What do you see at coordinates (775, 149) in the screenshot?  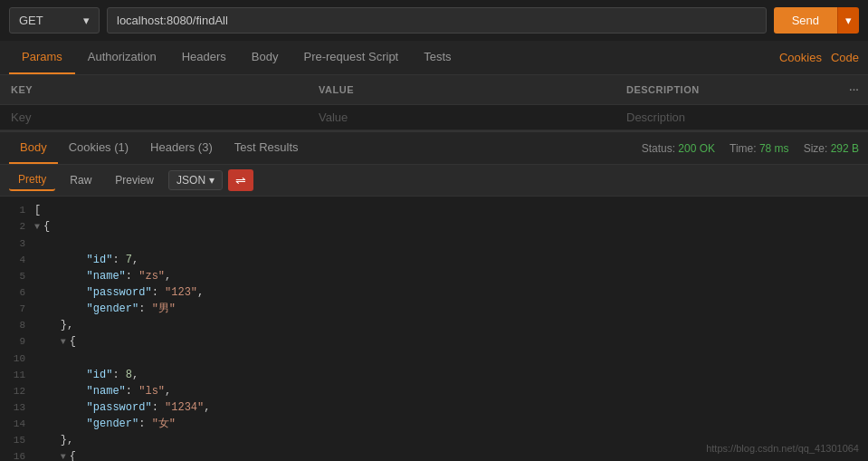 I see `time-value: 78 ms` at bounding box center [775, 149].